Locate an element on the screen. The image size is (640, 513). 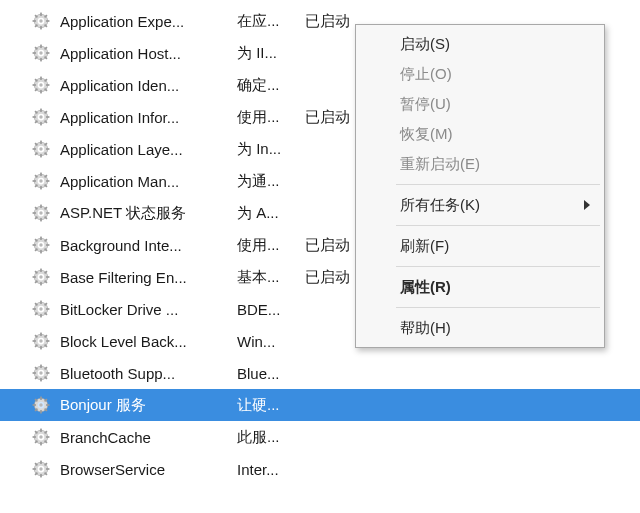
submenu-arrow-icon is located at coordinates (587, 205).